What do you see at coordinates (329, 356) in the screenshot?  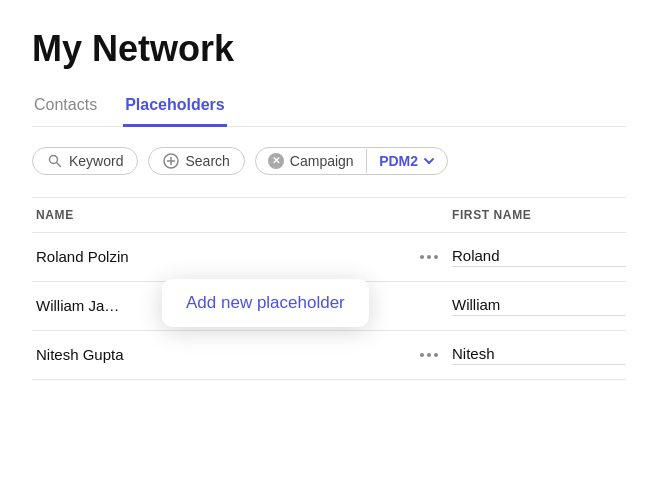 I see `table-row: Nitesh Gupta Nitesh` at bounding box center [329, 356].